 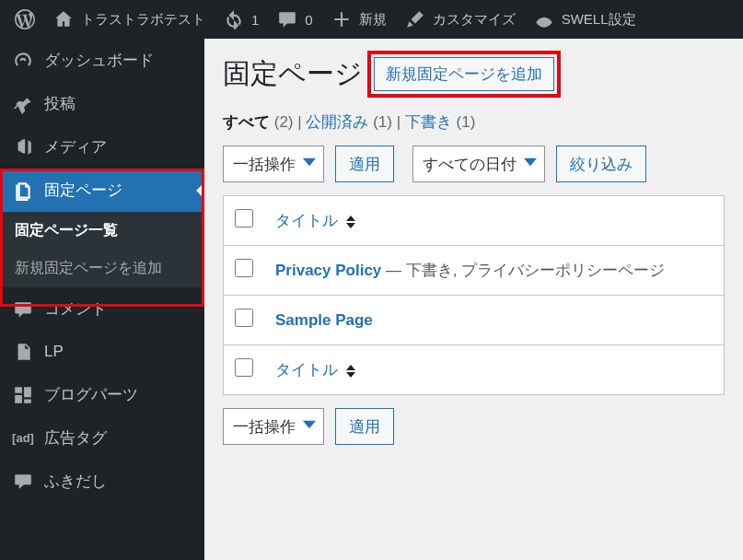 What do you see at coordinates (494, 370) in the screenshot?
I see `column-title-footer: タイトル` at bounding box center [494, 370].